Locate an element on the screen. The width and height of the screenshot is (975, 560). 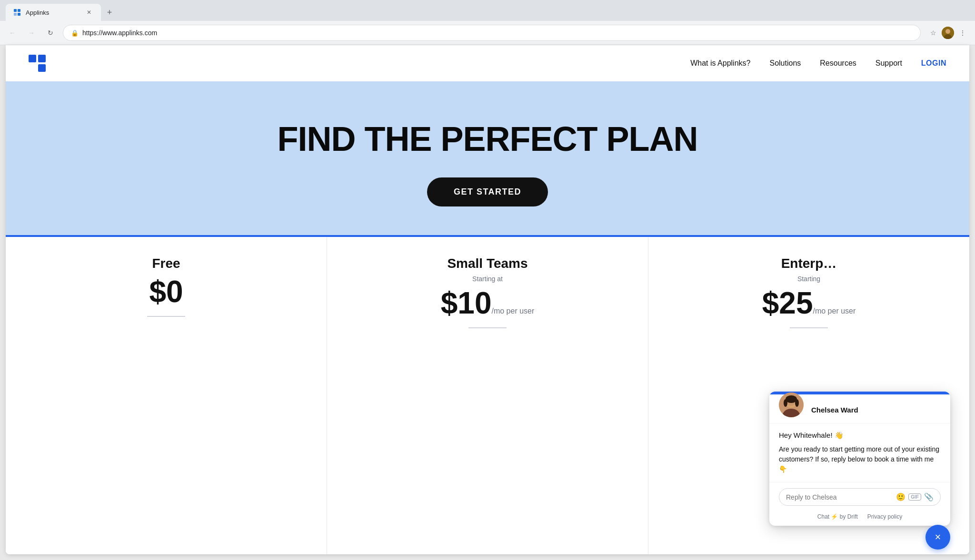
browser-chrome: Applinks ✕ + ← → ↻ 🔒 https://www.applink… is located at coordinates (488, 23).